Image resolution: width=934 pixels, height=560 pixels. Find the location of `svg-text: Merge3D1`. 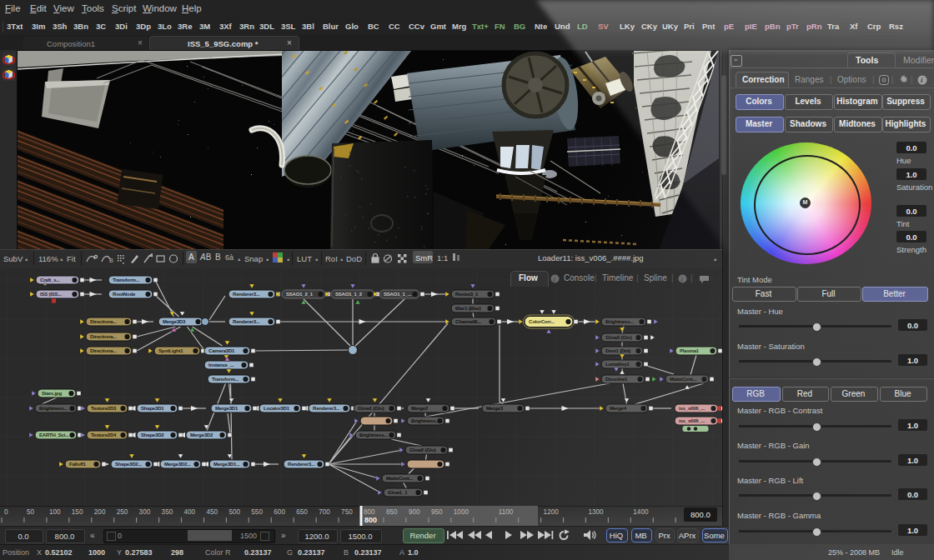

svg-text: Merge3D1 is located at coordinates (227, 408).